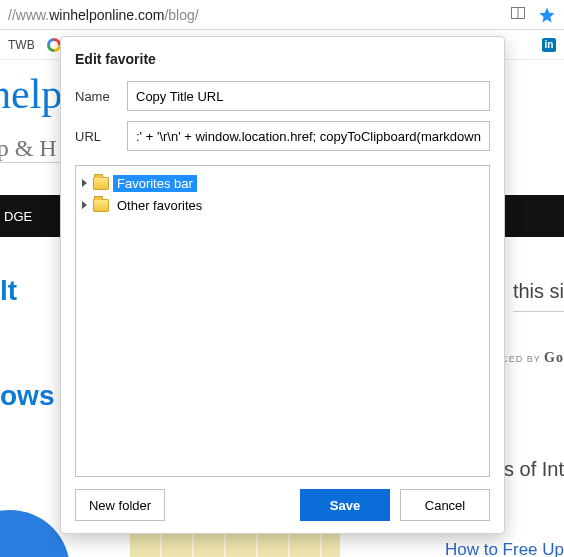 This screenshot has height=557, width=564. What do you see at coordinates (97, 136) in the screenshot?
I see `url-label: URL` at bounding box center [97, 136].